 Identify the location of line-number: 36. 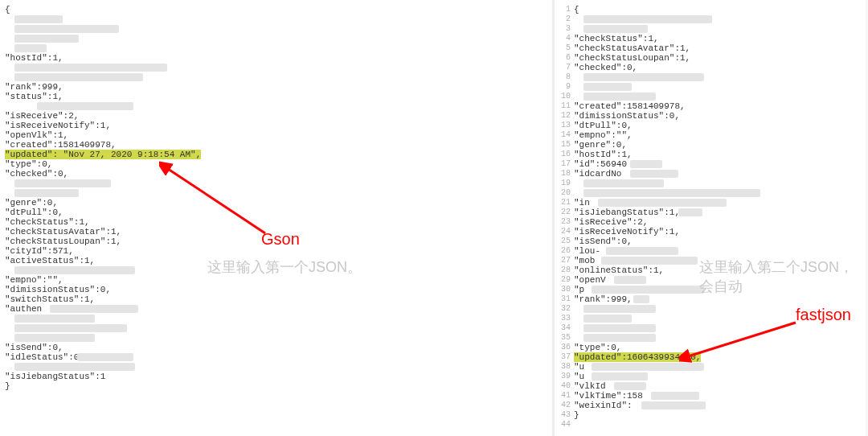
(563, 348).